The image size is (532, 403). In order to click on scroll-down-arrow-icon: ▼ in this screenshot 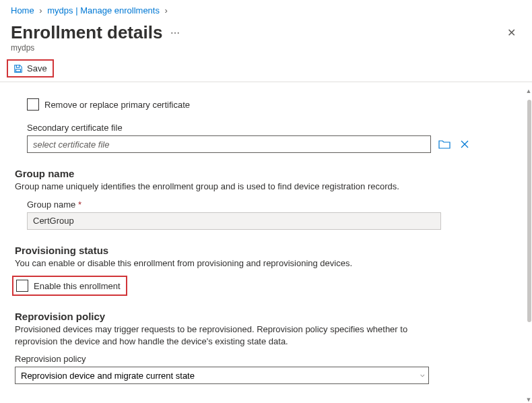, I will do `click(529, 400)`.